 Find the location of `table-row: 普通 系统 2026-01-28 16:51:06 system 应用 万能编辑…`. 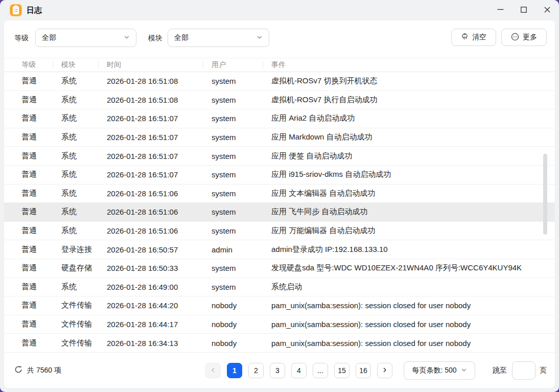

table-row: 普通 系统 2026-01-28 16:51:06 system 应用 万能编辑… is located at coordinates (280, 231).